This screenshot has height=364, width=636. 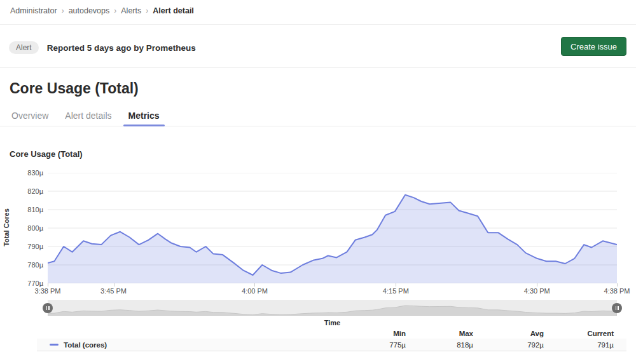 I want to click on x-tick-label: 4:38 PM, so click(x=617, y=291).